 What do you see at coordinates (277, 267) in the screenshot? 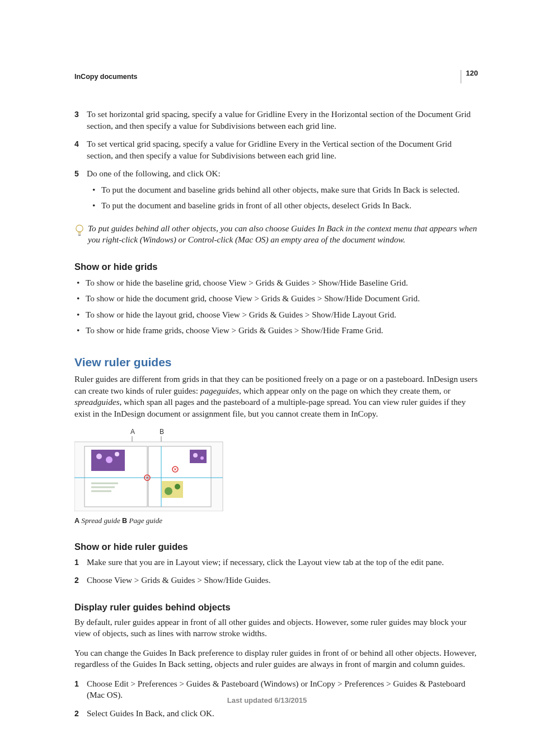
I see `heading-show-hide-grids: Show or hide grids` at bounding box center [277, 267].